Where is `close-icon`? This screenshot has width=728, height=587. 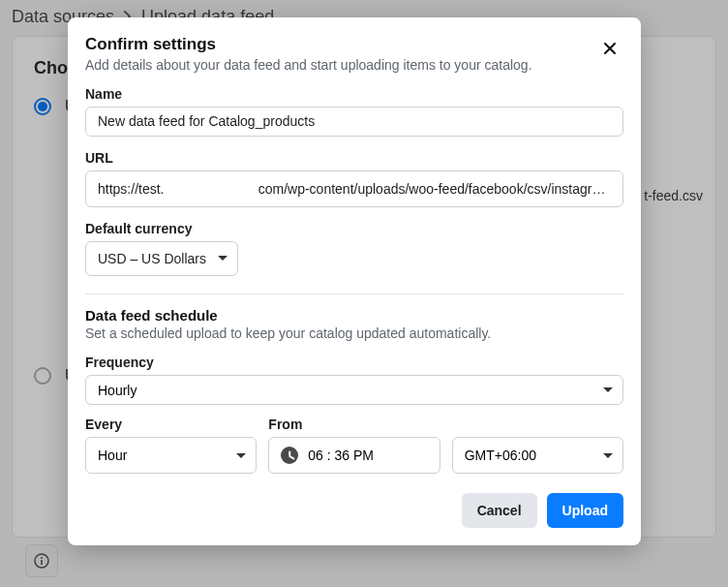 close-icon is located at coordinates (610, 48).